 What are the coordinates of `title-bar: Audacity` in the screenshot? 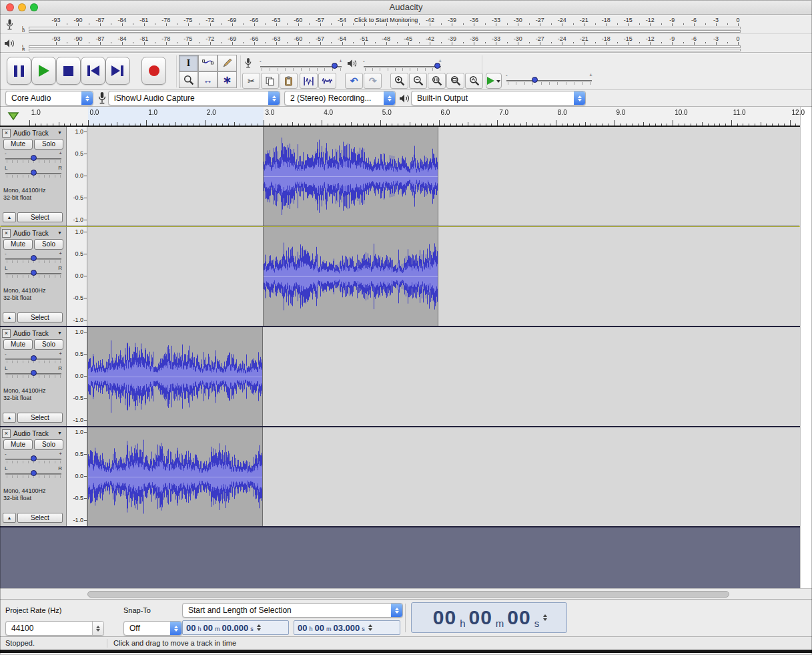 It's located at (406, 7).